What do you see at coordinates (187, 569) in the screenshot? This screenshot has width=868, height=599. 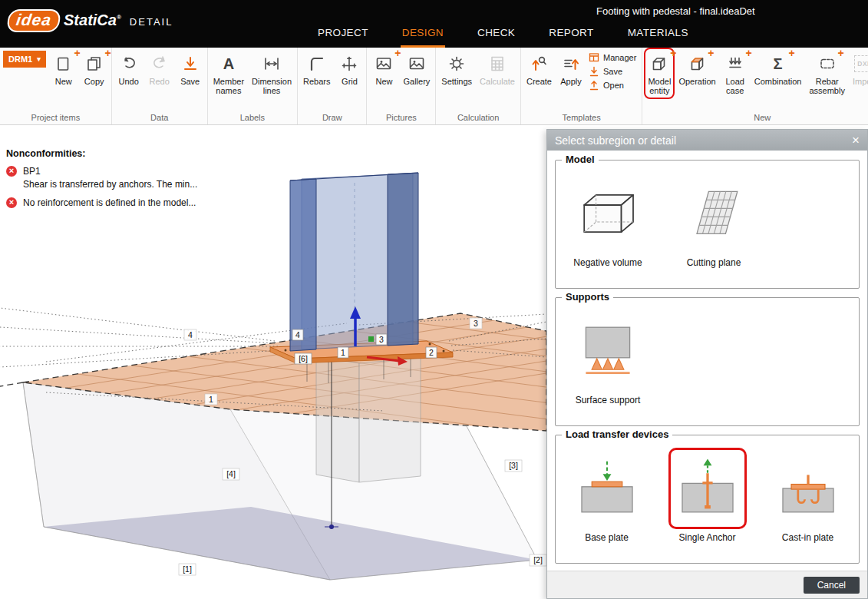 I see `svg-text: [1]` at bounding box center [187, 569].